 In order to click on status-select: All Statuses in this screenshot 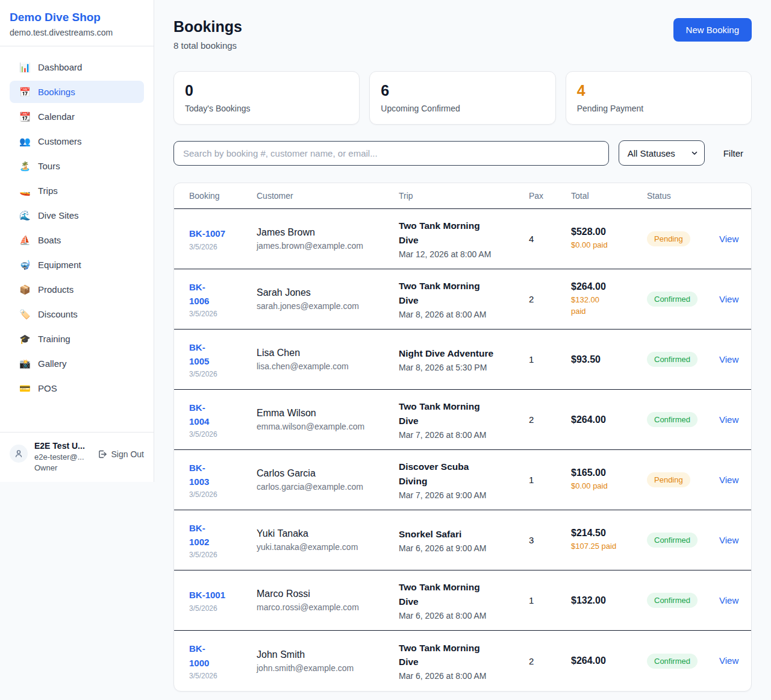, I will do `click(661, 153)`.